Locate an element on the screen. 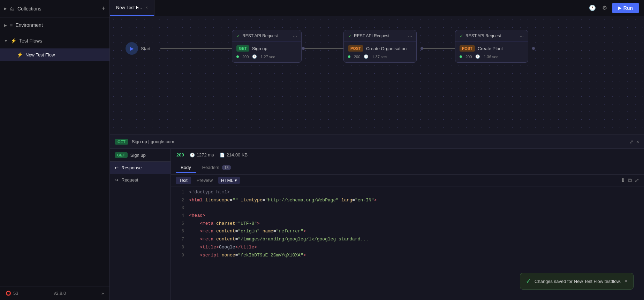  status-code: 200 is located at coordinates (180, 155).